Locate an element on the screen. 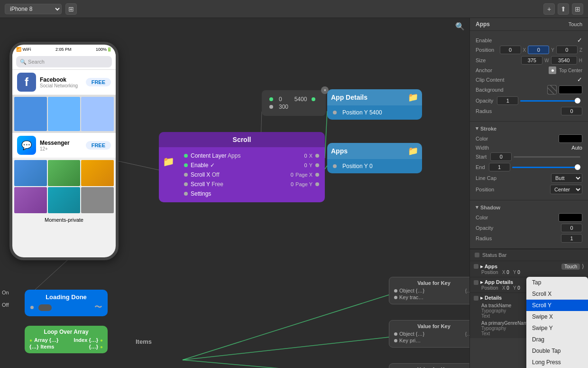  stroke-color-swatch is located at coordinates (570, 139).